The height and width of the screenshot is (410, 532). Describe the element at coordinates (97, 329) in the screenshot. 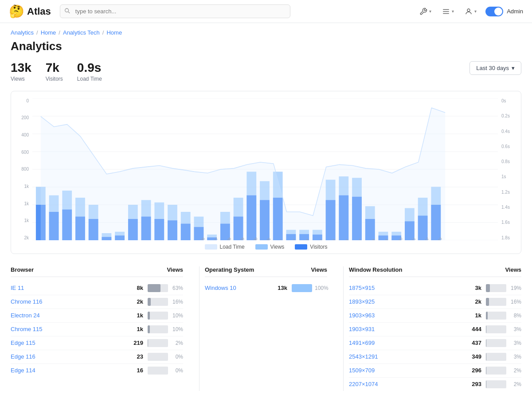

I see `browser-table-body: IE 11 8k 63% Chrome 116 2k 16% Electron …` at that location.